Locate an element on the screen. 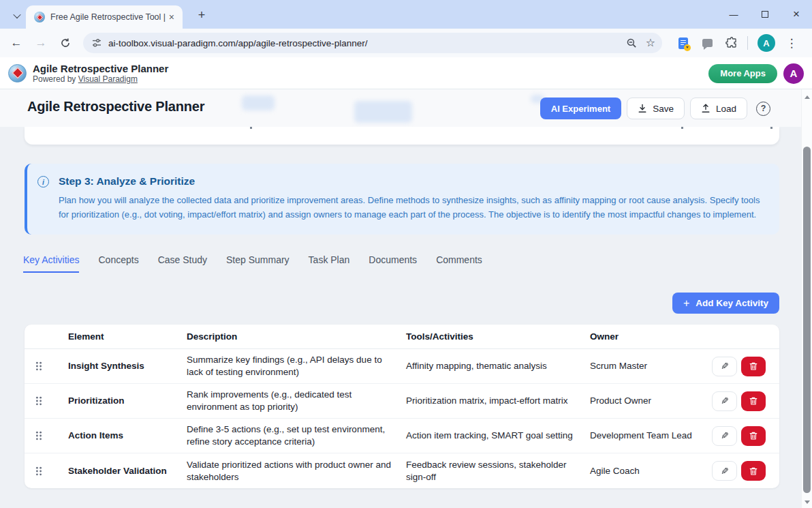  clipped-card is located at coordinates (402, 136).